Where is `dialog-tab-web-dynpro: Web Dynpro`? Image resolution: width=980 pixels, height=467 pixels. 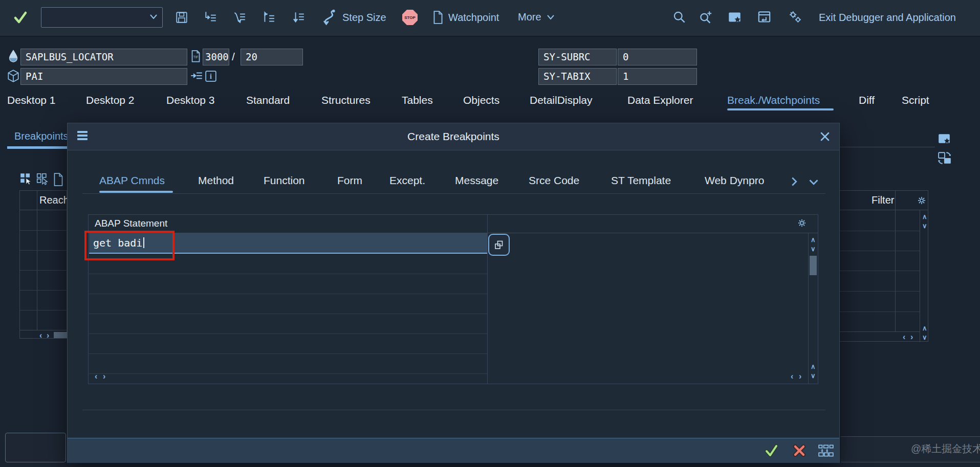
dialog-tab-web-dynpro: Web Dynpro is located at coordinates (734, 181).